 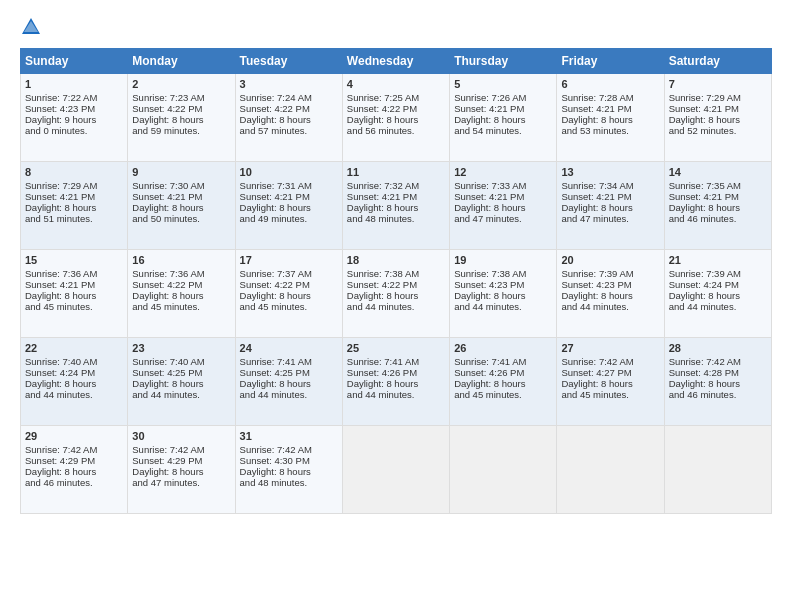 I want to click on weekday-header: Monday, so click(x=182, y=62).